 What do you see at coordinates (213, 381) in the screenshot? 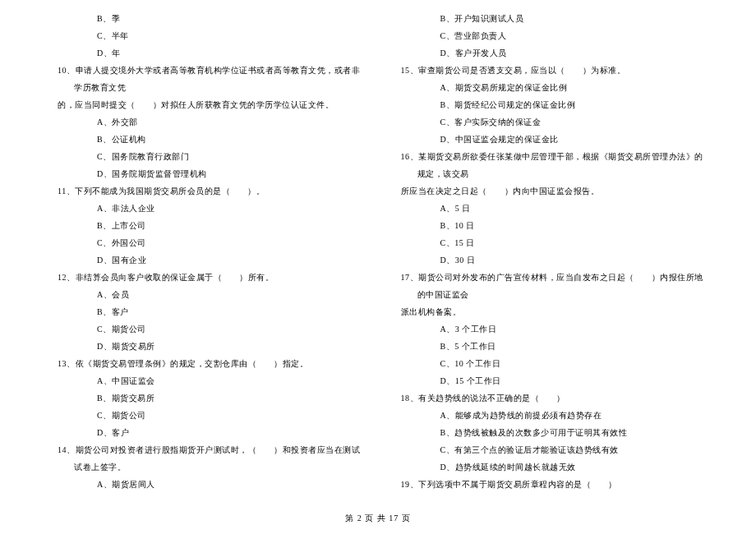
I see `option: A、中国证监会` at bounding box center [213, 381].